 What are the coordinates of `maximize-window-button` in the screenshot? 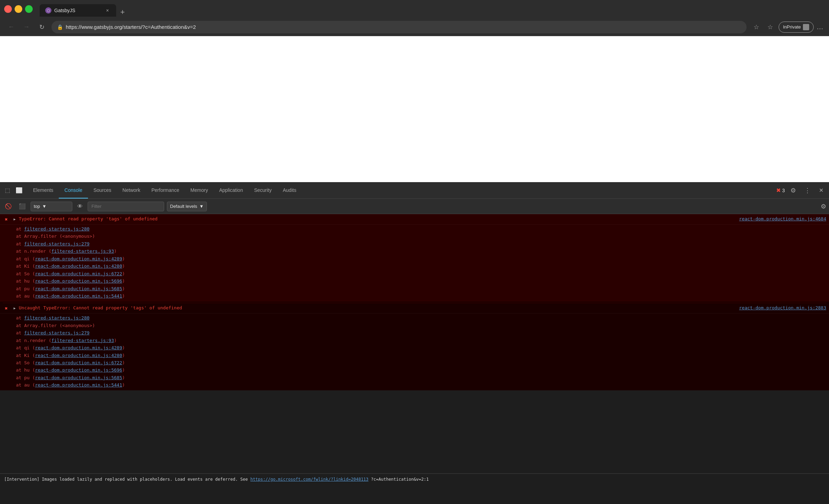 It's located at (29, 9).